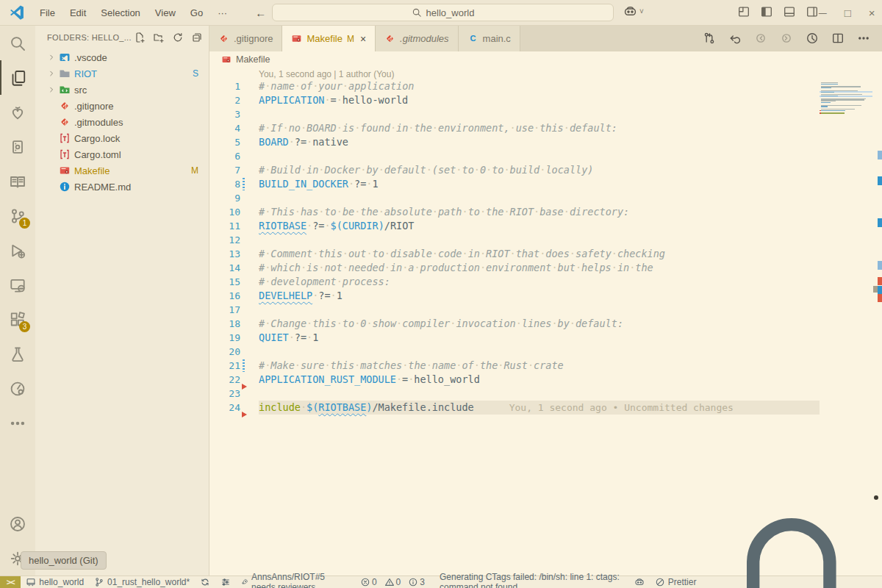 This screenshot has width=882, height=588. I want to click on git-compare-icon, so click(709, 38).